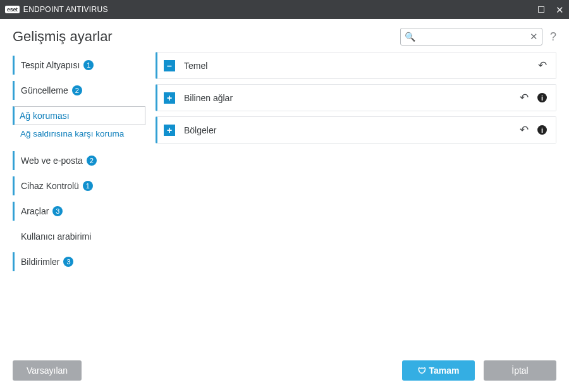 The image size is (569, 392). I want to click on window-controls: ✕, so click(551, 9).